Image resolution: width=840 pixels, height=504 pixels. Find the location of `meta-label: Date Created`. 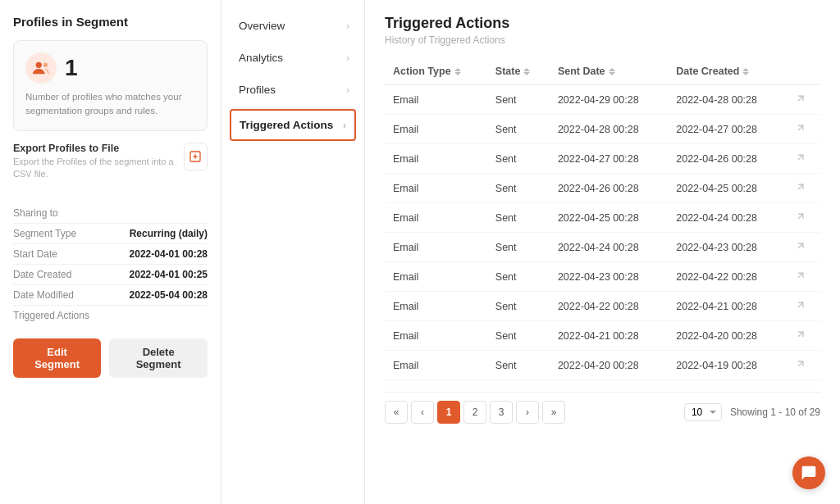

meta-label: Date Created is located at coordinates (43, 275).